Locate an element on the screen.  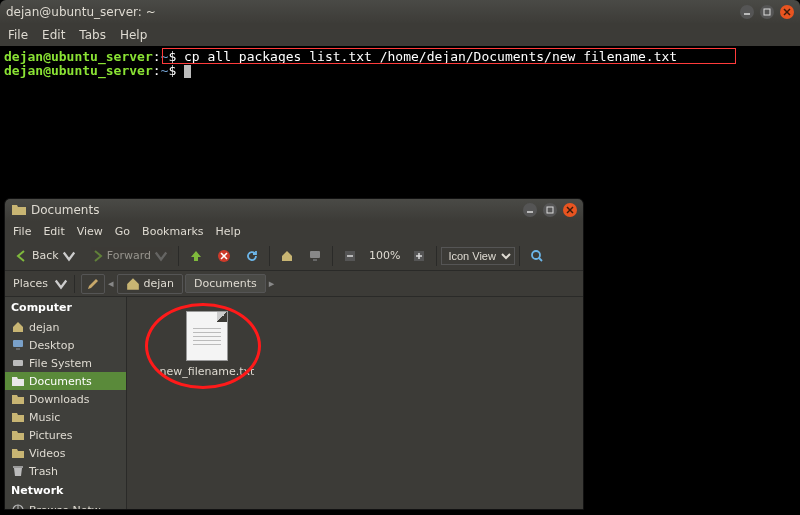
fm-menu-bookmarks: Bookmarks is located at coordinates (172, 232).